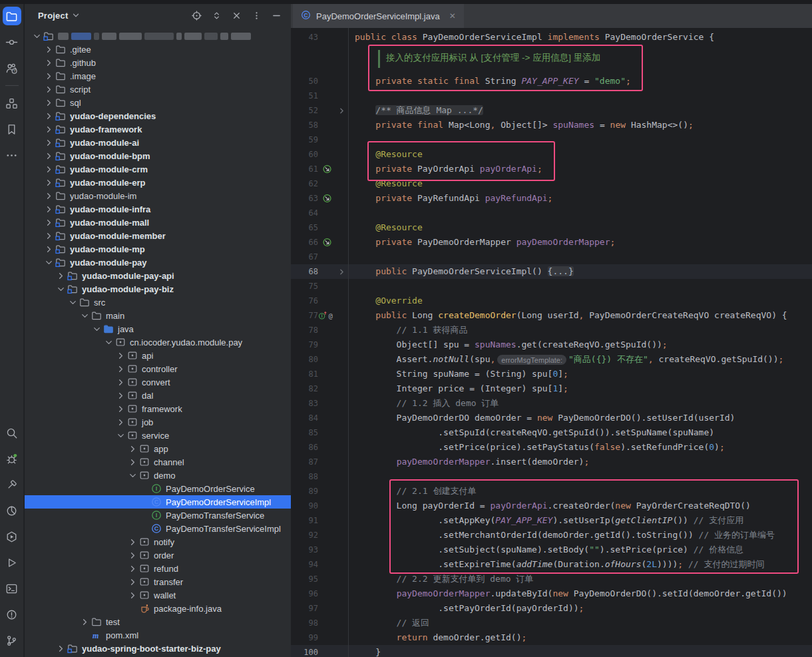  I want to click on code-line-77: 77I@ public Long createDemoOrder(Long us…, so click(551, 316).